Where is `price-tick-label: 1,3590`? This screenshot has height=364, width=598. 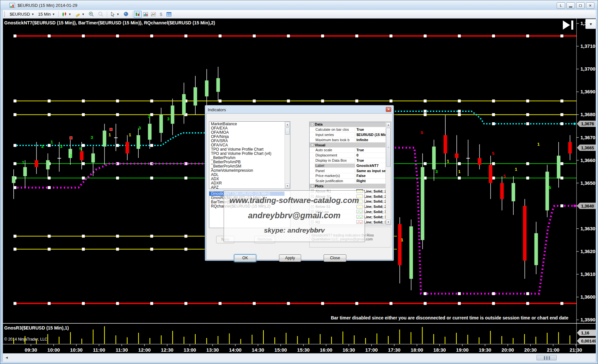 price-tick-label: 1,3590 is located at coordinates (588, 319).